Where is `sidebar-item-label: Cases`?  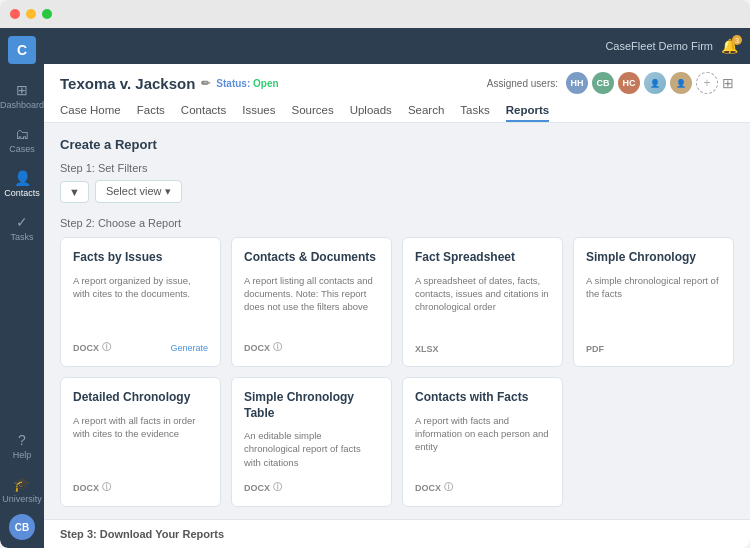 sidebar-item-label: Cases is located at coordinates (22, 149).